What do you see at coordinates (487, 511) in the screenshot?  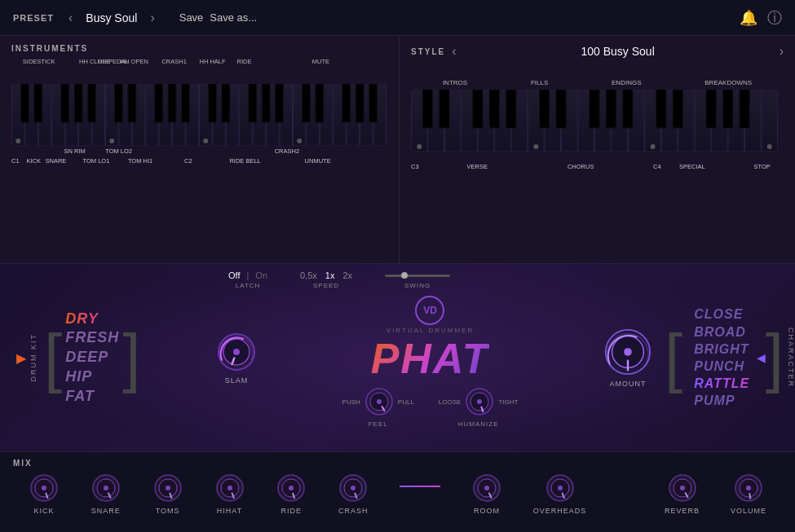 I see `mix-label-room: ROOM` at bounding box center [487, 511].